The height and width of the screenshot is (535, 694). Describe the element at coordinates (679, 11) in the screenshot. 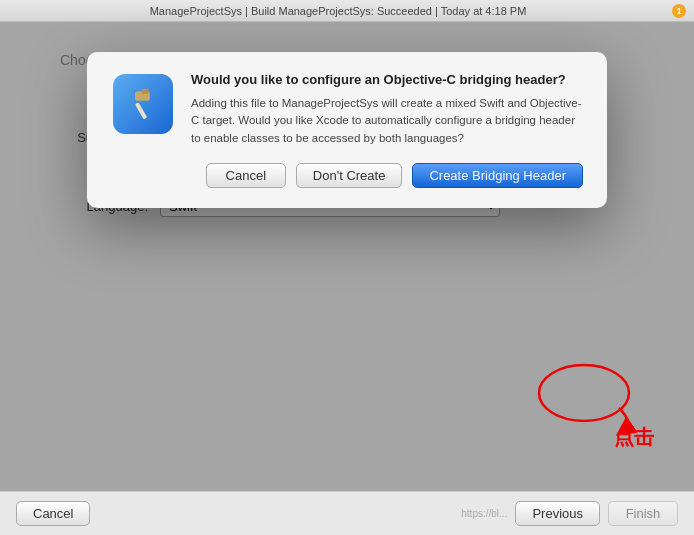

I see `warning-badge: 1` at that location.